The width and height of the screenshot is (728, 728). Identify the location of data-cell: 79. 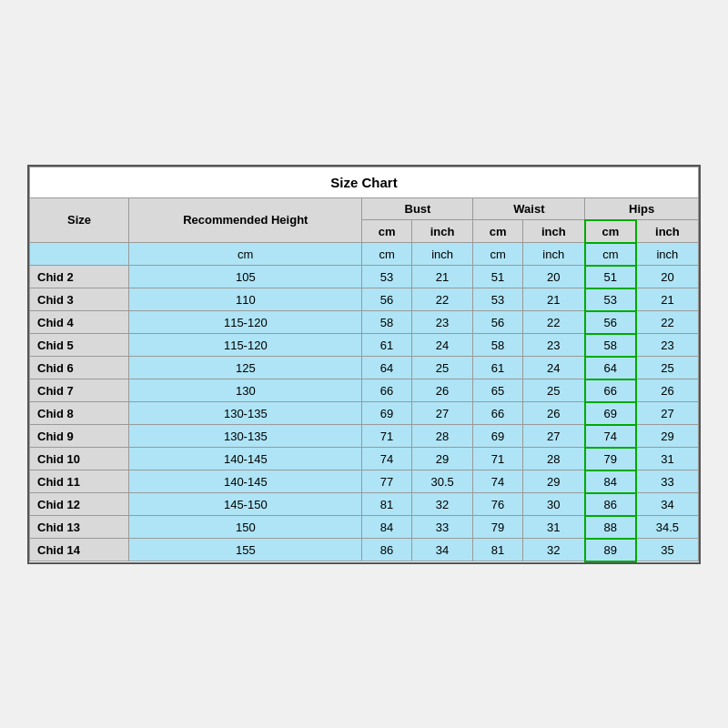
(498, 528).